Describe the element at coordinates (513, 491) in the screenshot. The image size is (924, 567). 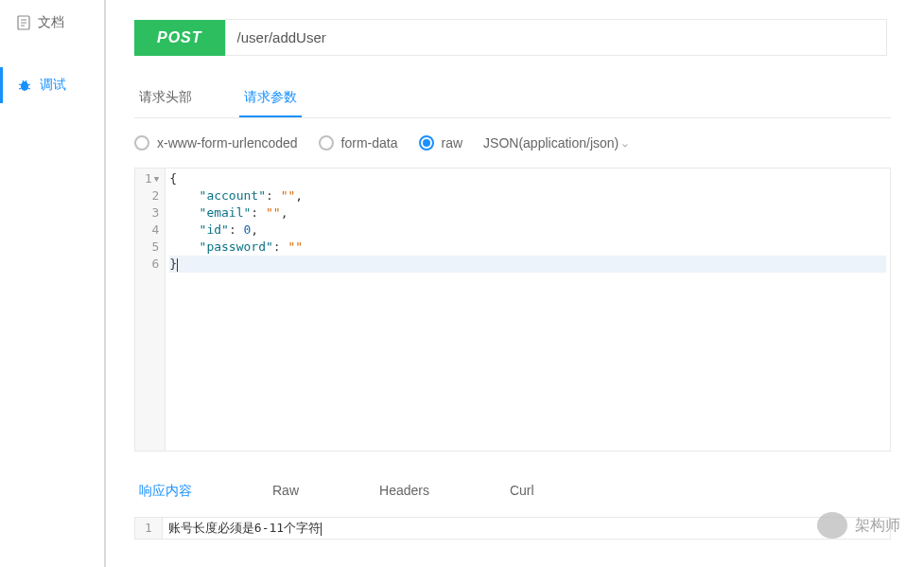
I see `response-tabs: 响应内容 Raw Headers Curl` at that location.